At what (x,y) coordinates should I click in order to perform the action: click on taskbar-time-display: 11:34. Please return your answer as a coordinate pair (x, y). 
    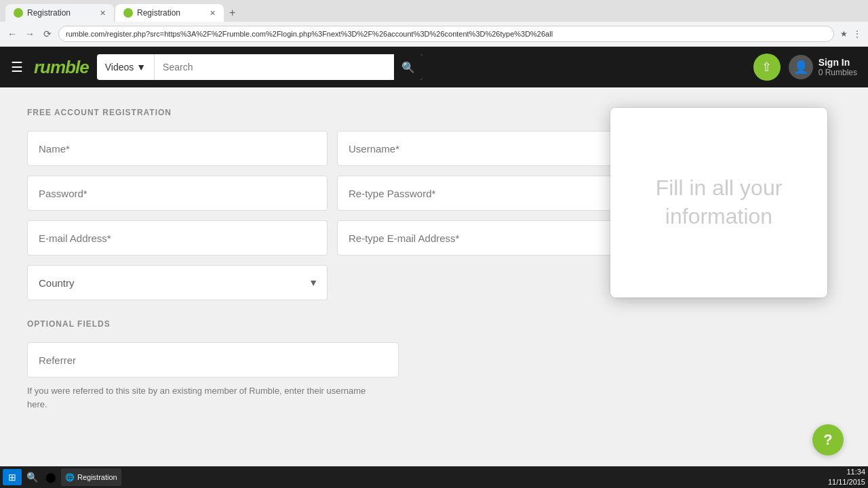
    Looking at the image, I should click on (846, 472).